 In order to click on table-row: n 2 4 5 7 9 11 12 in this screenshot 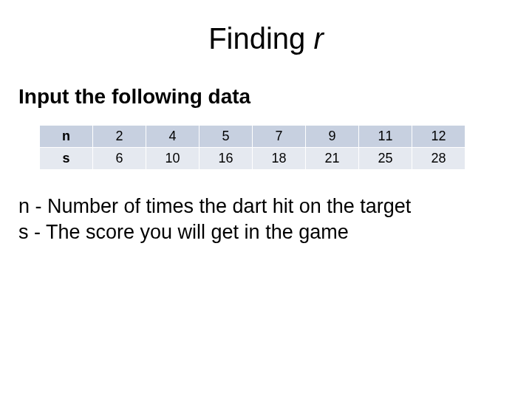, I will do `click(253, 137)`.